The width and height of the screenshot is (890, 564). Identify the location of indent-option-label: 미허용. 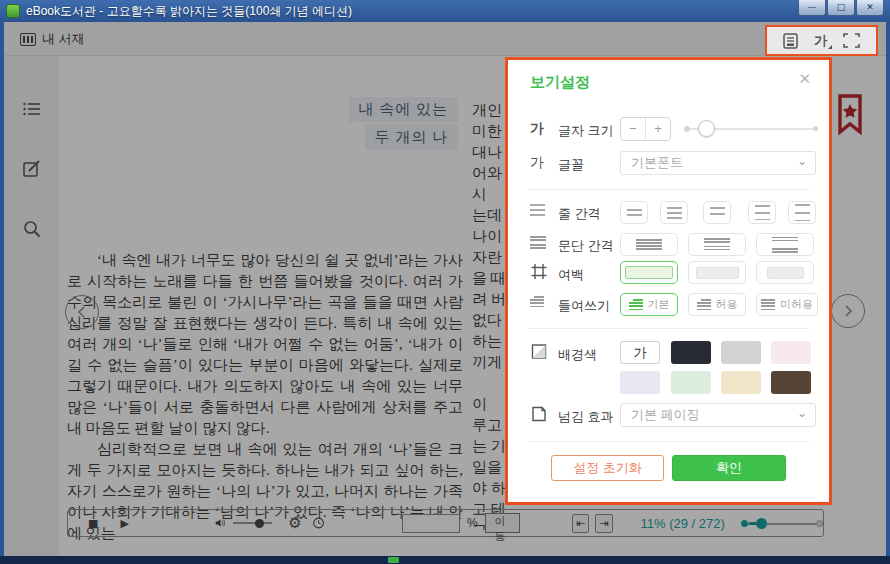
(796, 304).